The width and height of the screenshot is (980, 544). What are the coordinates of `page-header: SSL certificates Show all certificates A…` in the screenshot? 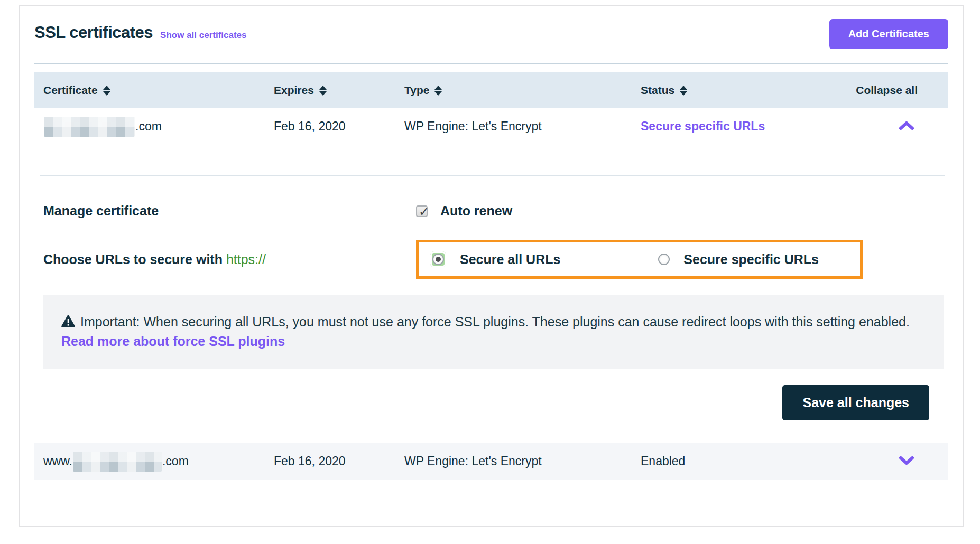 It's located at (492, 34).